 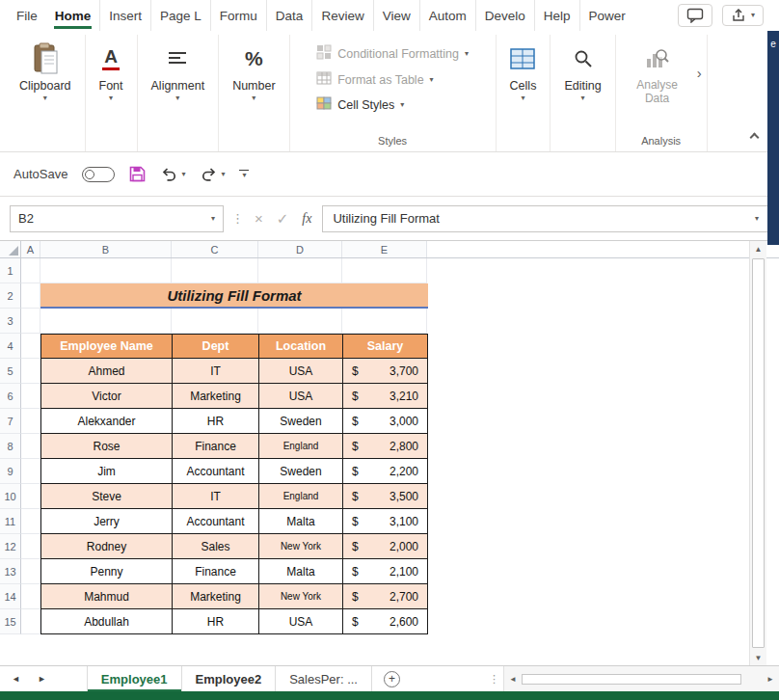 What do you see at coordinates (234, 547) in the screenshot?
I see `table-row: Rodney Sales New York $2,000` at bounding box center [234, 547].